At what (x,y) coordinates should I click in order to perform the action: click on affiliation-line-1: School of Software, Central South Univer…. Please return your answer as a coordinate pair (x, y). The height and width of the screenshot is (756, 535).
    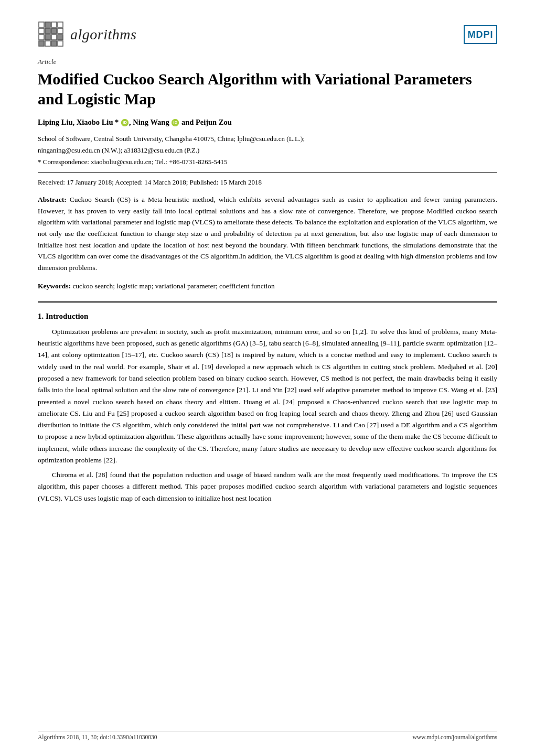
    Looking at the image, I should click on (268, 139).